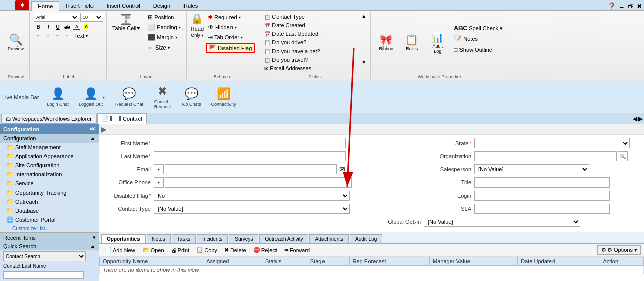  What do you see at coordinates (129, 97) in the screenshot?
I see `request-chat-button: 💬 Request Chat` at bounding box center [129, 97].